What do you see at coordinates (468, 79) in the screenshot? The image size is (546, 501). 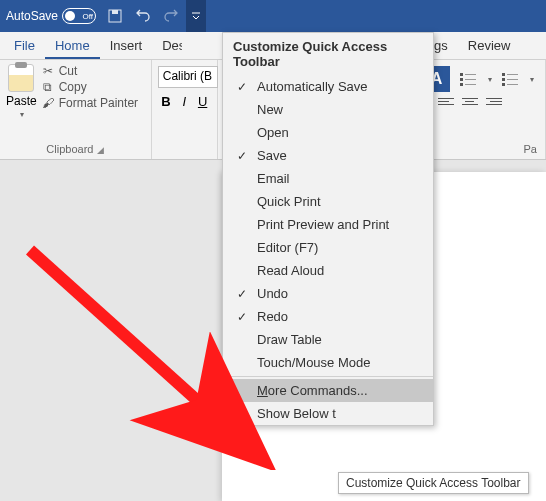 I see `bullets-button` at bounding box center [468, 79].